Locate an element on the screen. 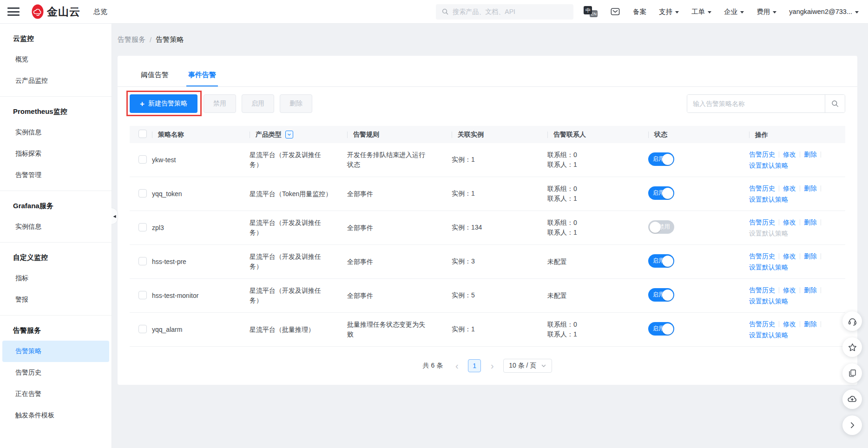 This screenshot has height=448, width=868. cell-policy-name: hss-test-monitor is located at coordinates (201, 296).